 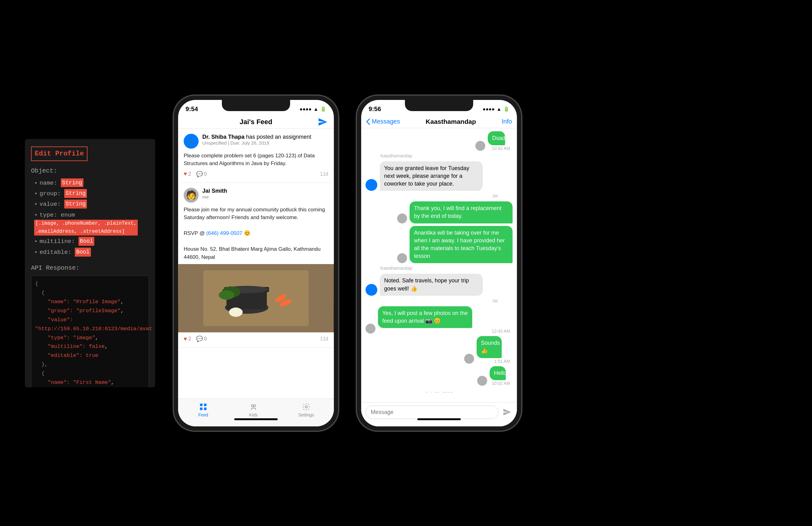 I want to click on comment-icon: 💬, so click(x=200, y=174).